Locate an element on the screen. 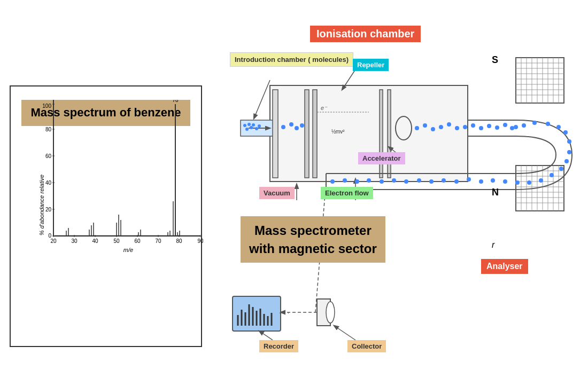 The image size is (588, 378). ionisation-chamber-label: Ionisation chamber is located at coordinates (366, 34).